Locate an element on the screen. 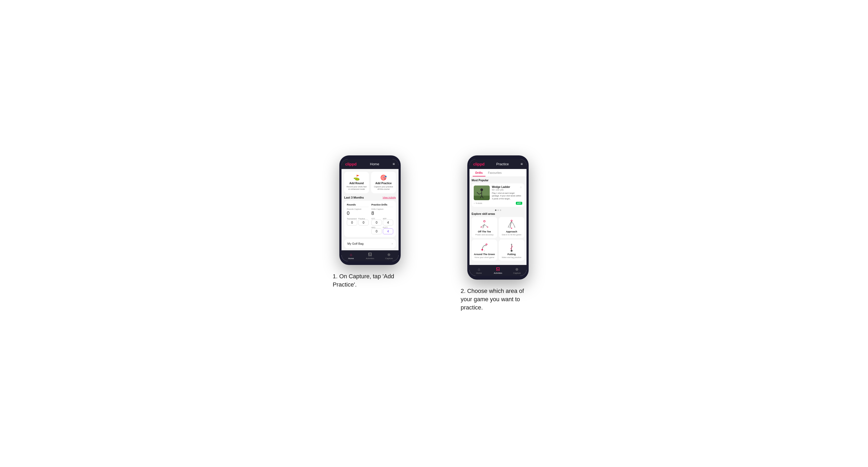 Image resolution: width=868 pixels, height=467 pixels. nav-capture: ⊕ Capture is located at coordinates (389, 256).